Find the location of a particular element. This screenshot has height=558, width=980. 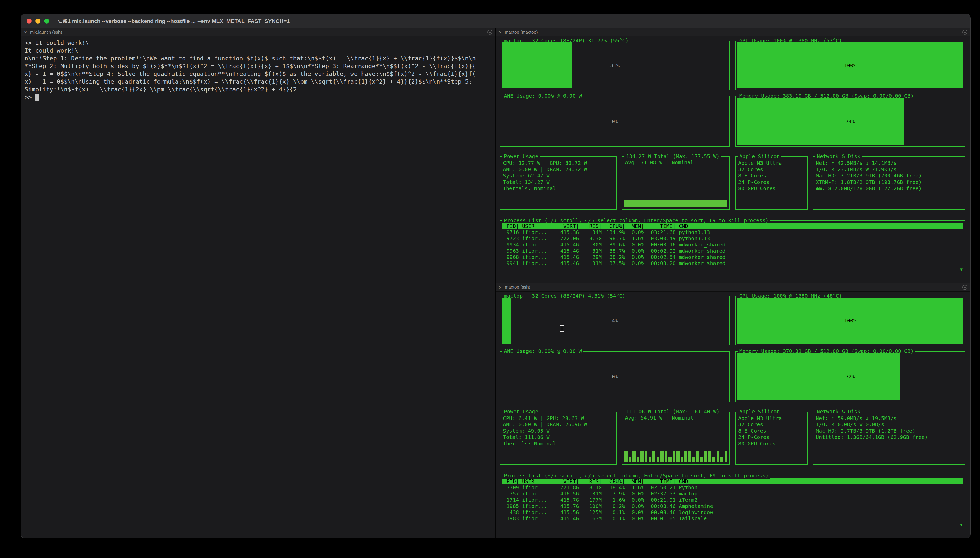

info-line: Untitled: 1.3GB/64.1GB (62.9GB free) is located at coordinates (889, 437).